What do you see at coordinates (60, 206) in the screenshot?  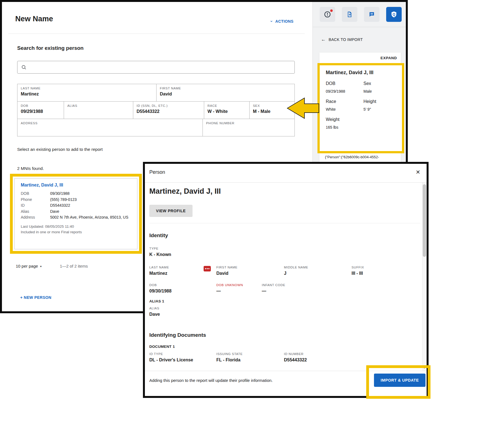 I see `result-id-value: D55443322` at bounding box center [60, 206].